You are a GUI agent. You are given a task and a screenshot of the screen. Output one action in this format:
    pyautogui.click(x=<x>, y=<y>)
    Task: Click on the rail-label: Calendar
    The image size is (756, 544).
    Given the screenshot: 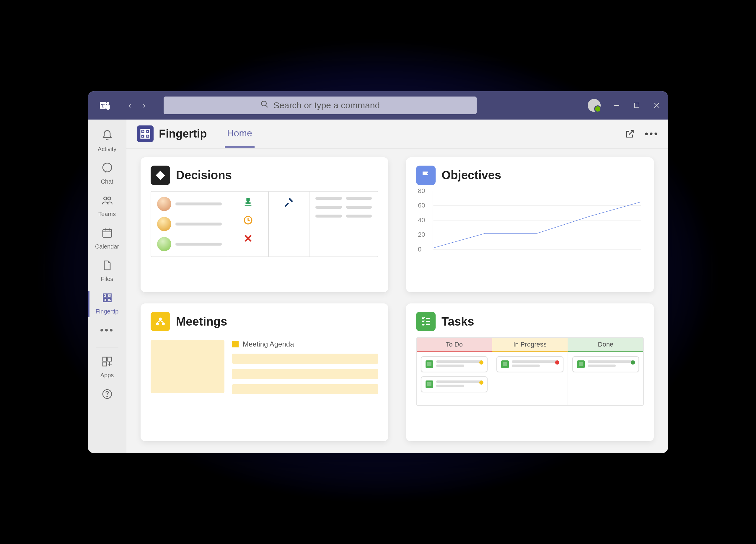 What is the action you would take?
    pyautogui.click(x=107, y=247)
    